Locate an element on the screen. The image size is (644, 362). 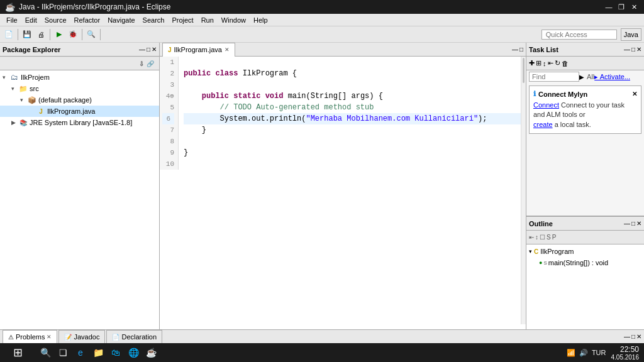
tree-item-default-package: ▾ 📦 (default package) is located at coordinates (79, 100).